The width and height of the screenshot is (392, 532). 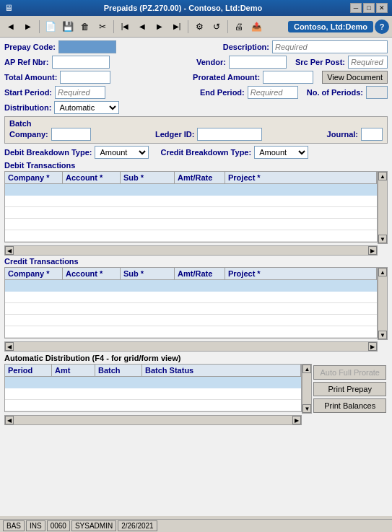 What do you see at coordinates (191, 346) in the screenshot?
I see `credit-hscroll: ◀ ▶` at bounding box center [191, 346].